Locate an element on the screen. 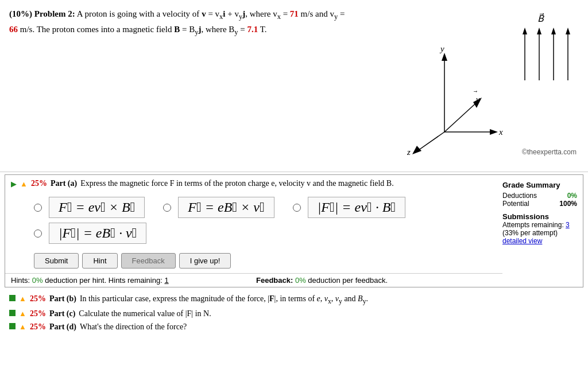  option-1-radio is located at coordinates (38, 208).